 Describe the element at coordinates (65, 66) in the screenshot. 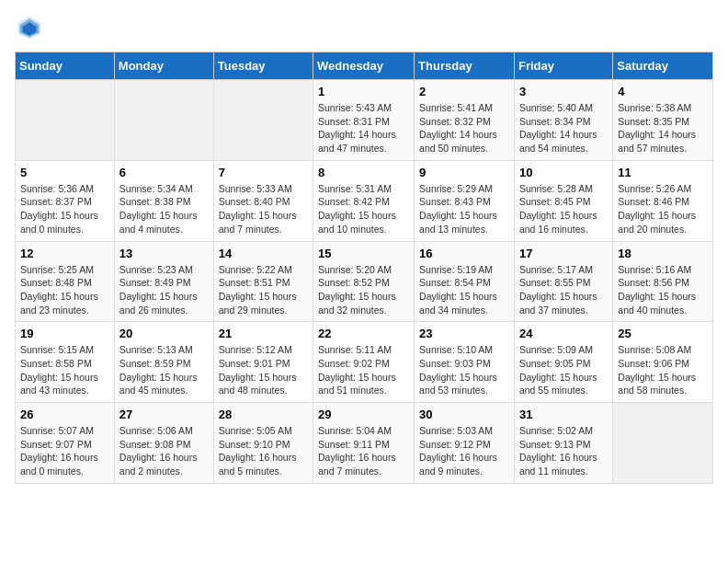

I see `weekday-header: Sunday` at that location.